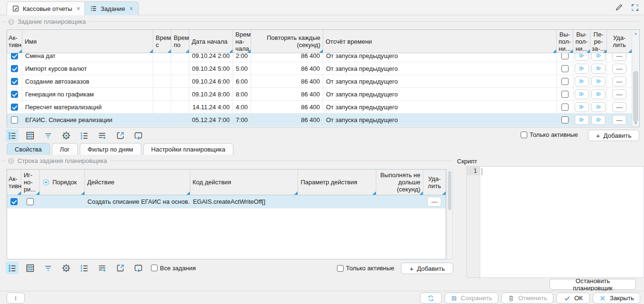  What do you see at coordinates (139, 268) in the screenshot?
I see `reload-button` at bounding box center [139, 268].